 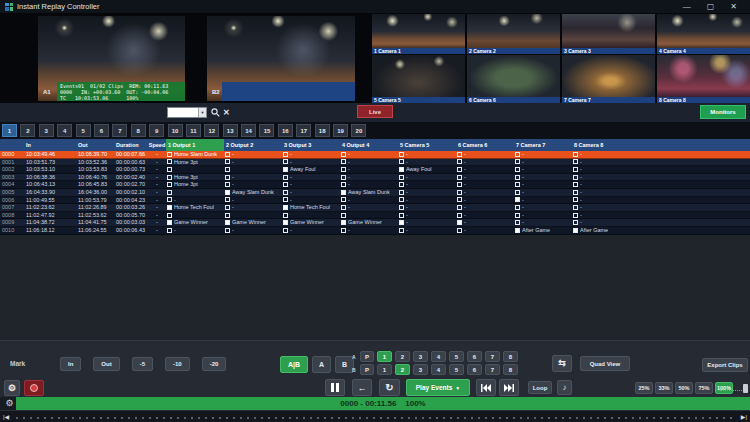 What do you see at coordinates (456, 370) in the screenshot?
I see `camera-5-b-button: 5` at bounding box center [456, 370].